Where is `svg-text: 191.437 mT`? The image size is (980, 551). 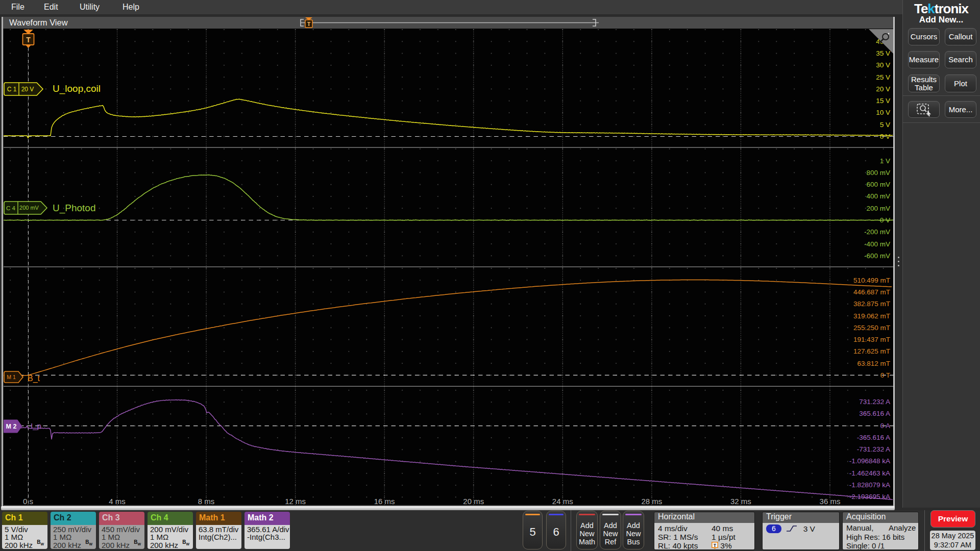
svg-text: 191.437 mT is located at coordinates (872, 340).